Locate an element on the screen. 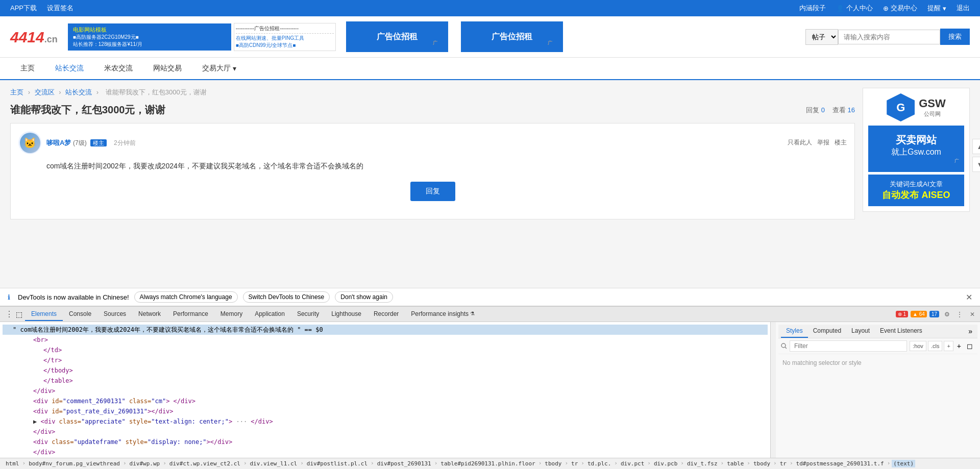 The height and width of the screenshot is (469, 980). bc-text: (text) is located at coordinates (903, 463).